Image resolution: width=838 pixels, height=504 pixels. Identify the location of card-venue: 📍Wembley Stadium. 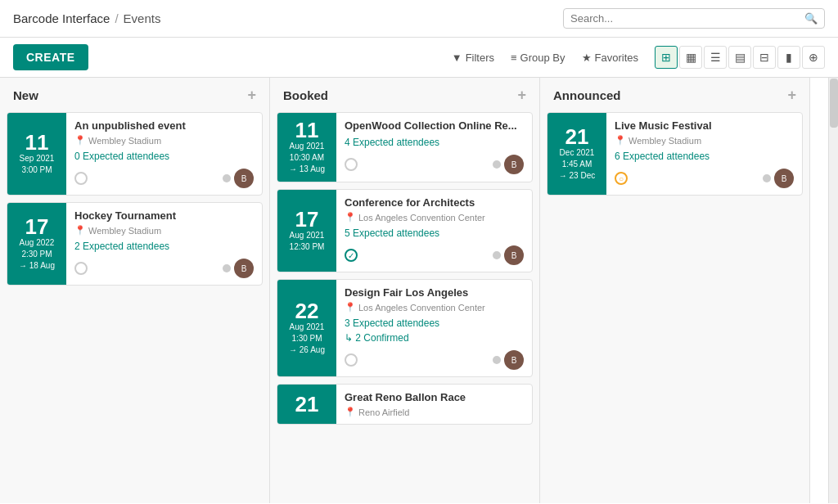
(164, 141).